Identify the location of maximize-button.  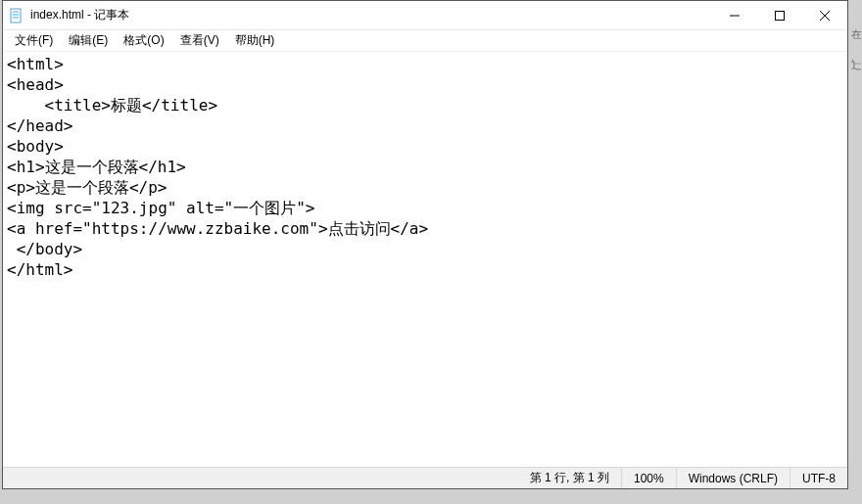
(780, 16).